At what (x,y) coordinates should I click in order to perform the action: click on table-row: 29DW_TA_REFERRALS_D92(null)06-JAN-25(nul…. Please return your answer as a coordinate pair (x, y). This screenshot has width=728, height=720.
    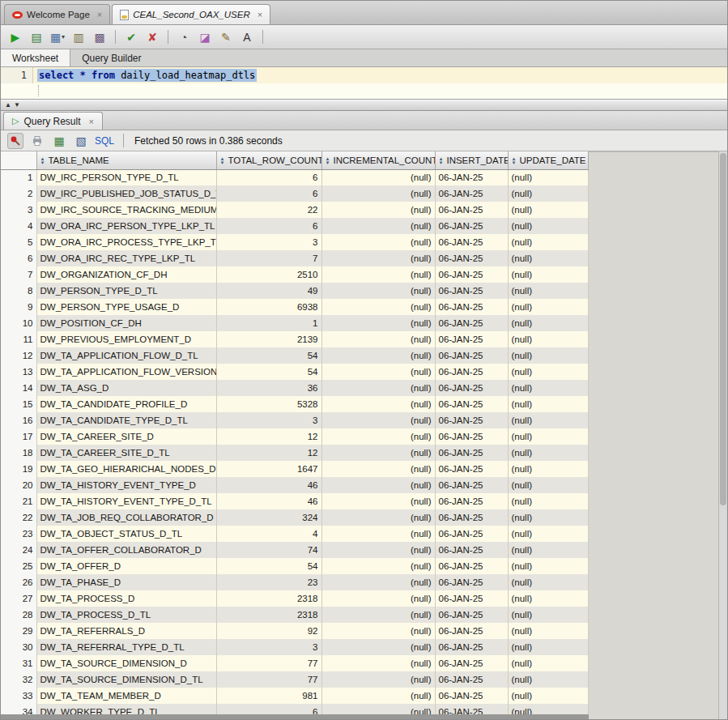
    Looking at the image, I should click on (295, 631).